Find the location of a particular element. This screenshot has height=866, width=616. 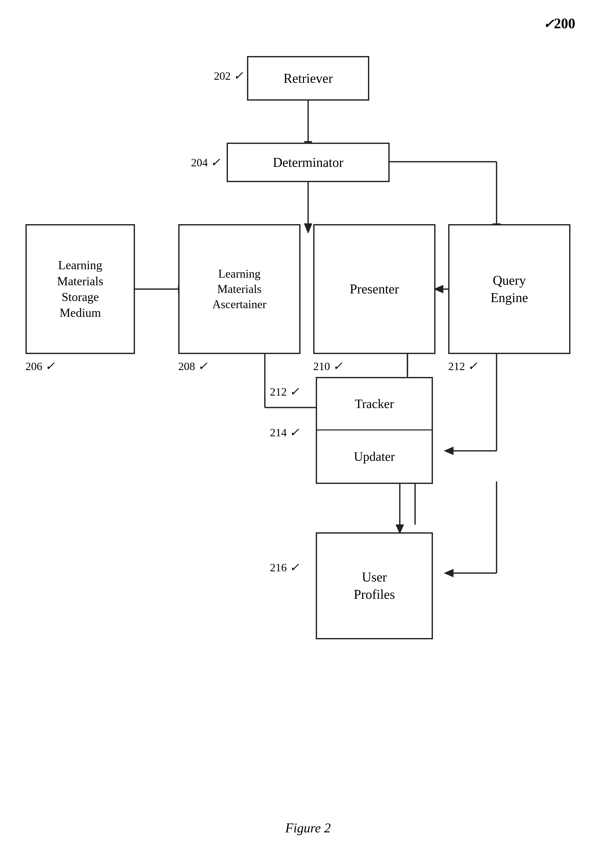

user-profiles-label: 216 ✓ is located at coordinates (285, 567).